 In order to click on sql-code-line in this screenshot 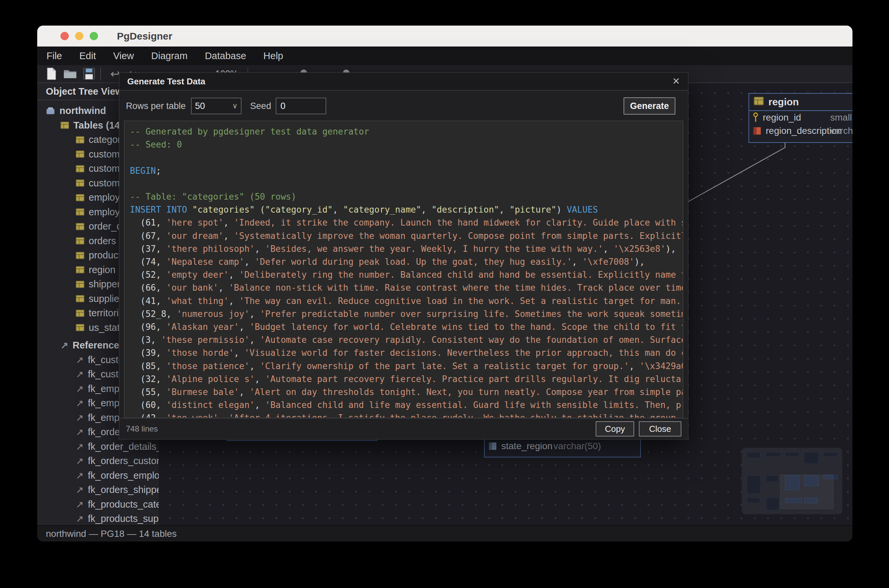, I will do `click(406, 184)`.